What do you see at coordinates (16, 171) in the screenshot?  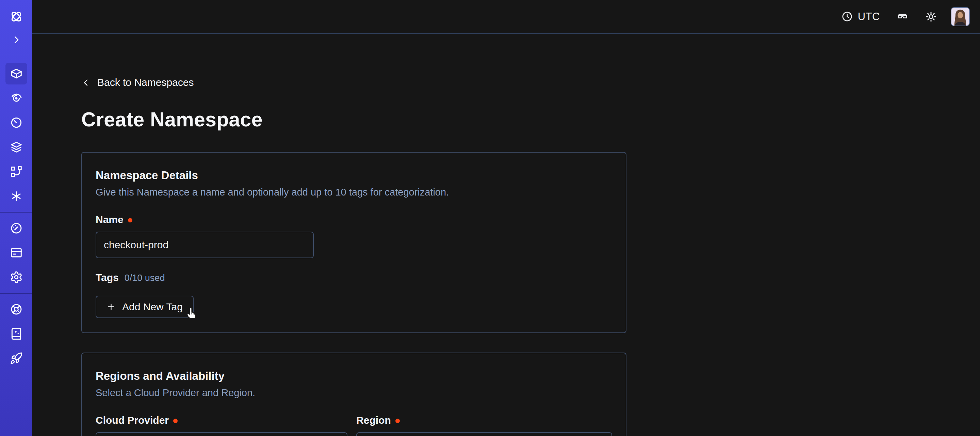 I see `sidebar-item-nexus` at bounding box center [16, 171].